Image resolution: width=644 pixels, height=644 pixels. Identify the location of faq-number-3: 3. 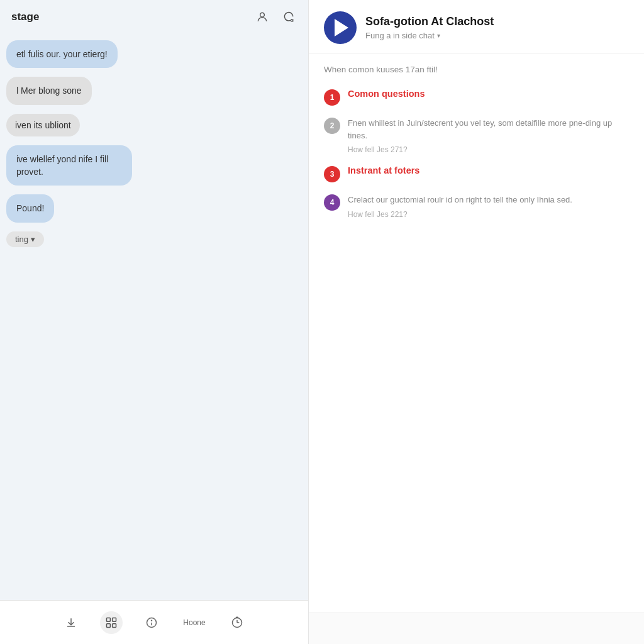
(332, 174).